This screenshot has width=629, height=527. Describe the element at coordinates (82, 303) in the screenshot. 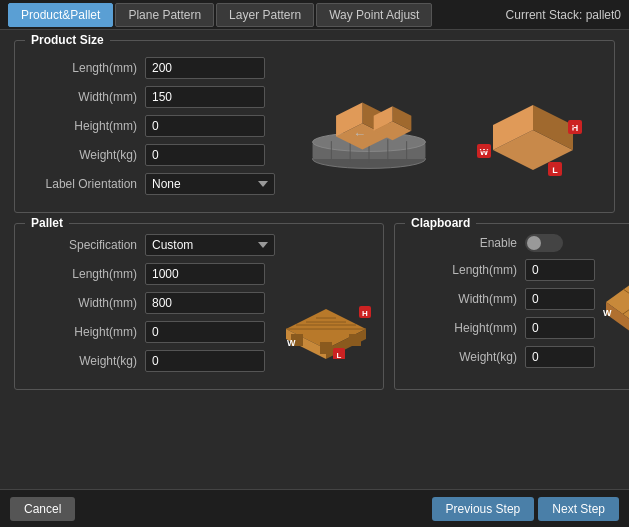

I see `pallet-width-label: Width(mm)` at that location.